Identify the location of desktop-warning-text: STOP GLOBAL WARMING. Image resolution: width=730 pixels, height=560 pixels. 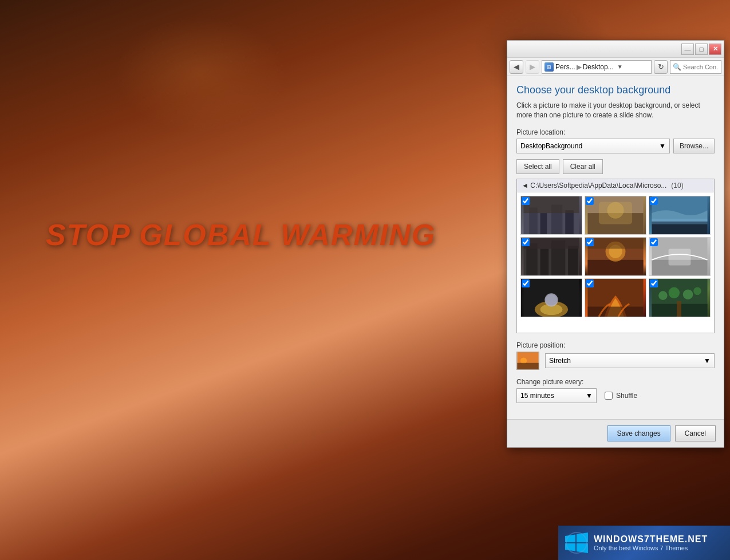
(240, 235).